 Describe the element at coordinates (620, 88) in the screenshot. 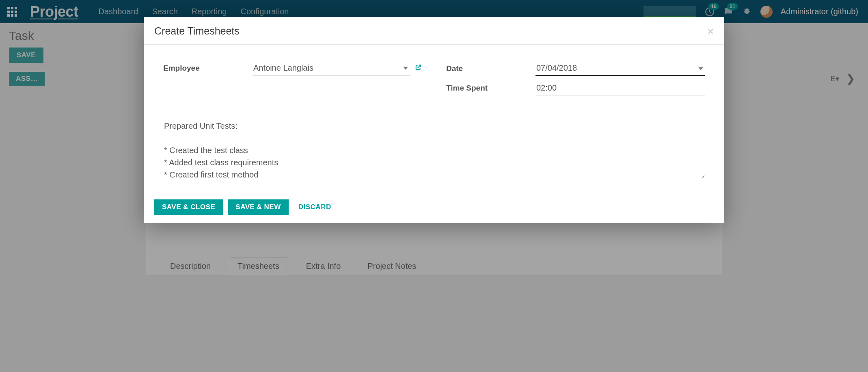

I see `time-spent-field` at that location.